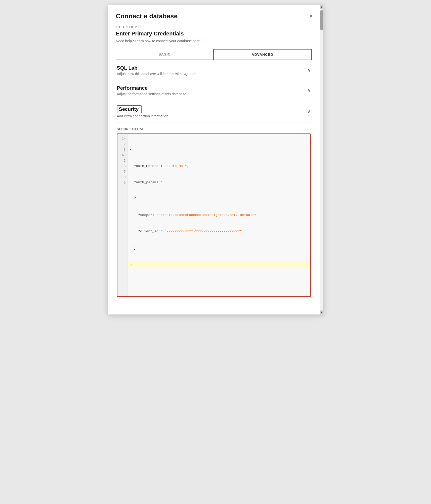  What do you see at coordinates (219, 199) in the screenshot?
I see `code-line-4: {` at bounding box center [219, 199].